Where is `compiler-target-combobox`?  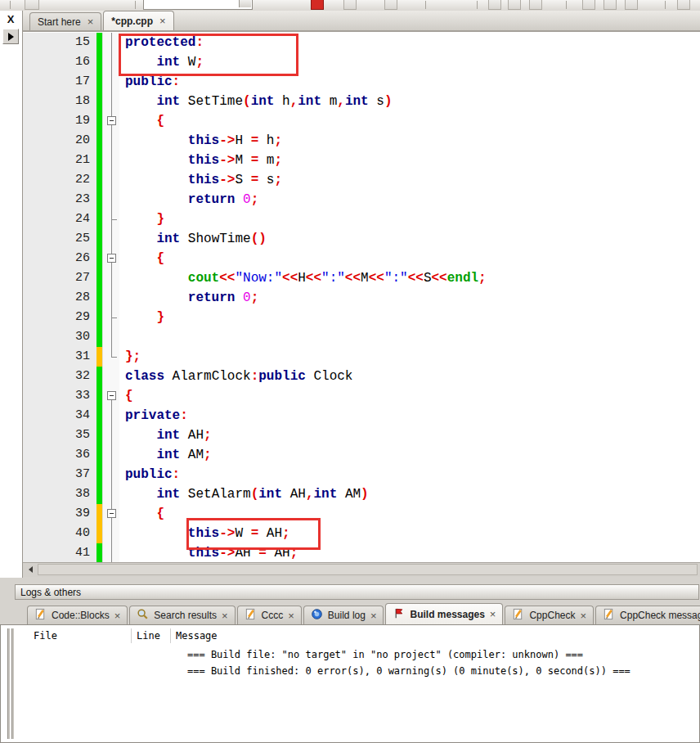 compiler-target-combobox is located at coordinates (198, 5).